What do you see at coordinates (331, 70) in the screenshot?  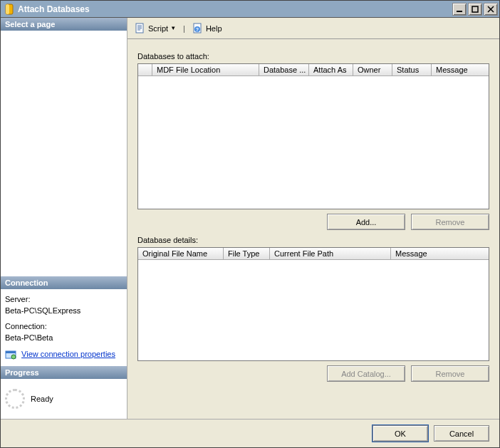 I see `db-col-attachas: Attach As` at bounding box center [331, 70].